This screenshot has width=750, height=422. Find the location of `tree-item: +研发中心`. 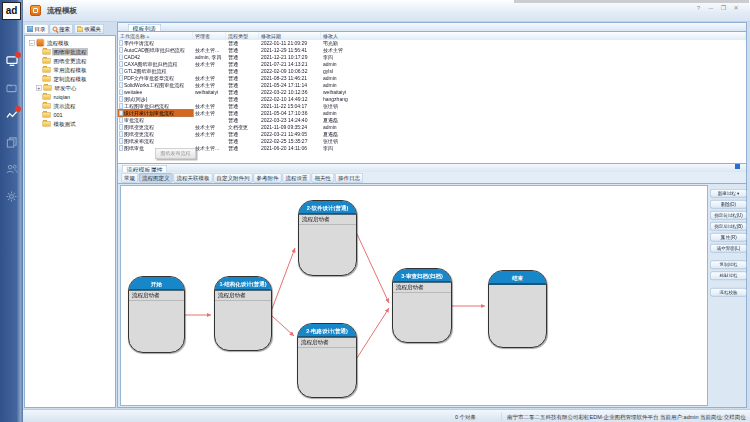

tree-item: +研发中心 is located at coordinates (70, 88).